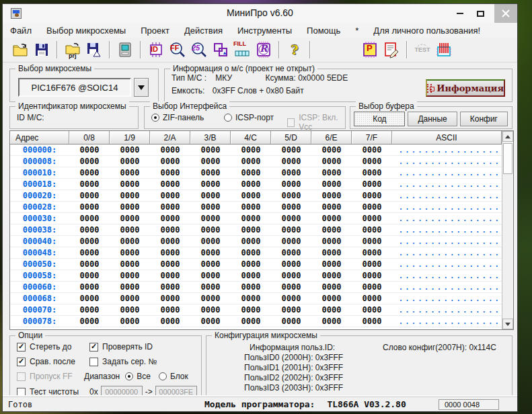 The width and height of the screenshot is (532, 414). Describe the element at coordinates (432, 119) in the screenshot. I see `buffer-tab-1: Данные` at that location.